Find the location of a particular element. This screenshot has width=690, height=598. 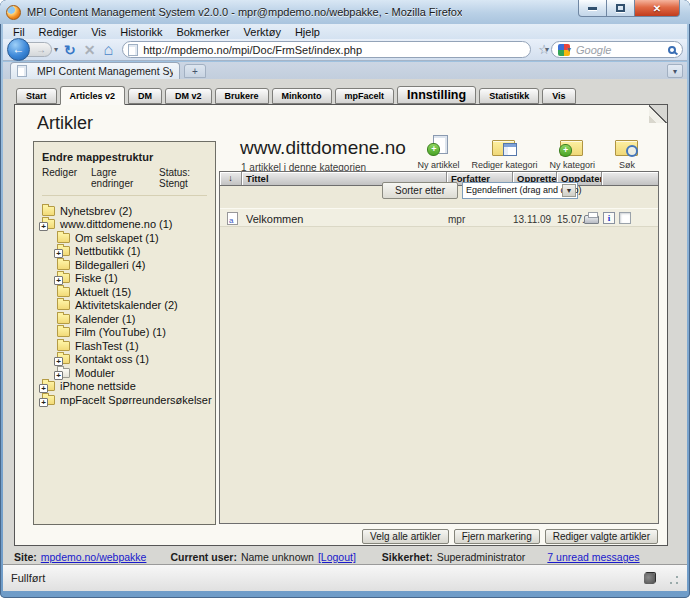

tree-item-label: Om selskapet (1) is located at coordinates (117, 238).